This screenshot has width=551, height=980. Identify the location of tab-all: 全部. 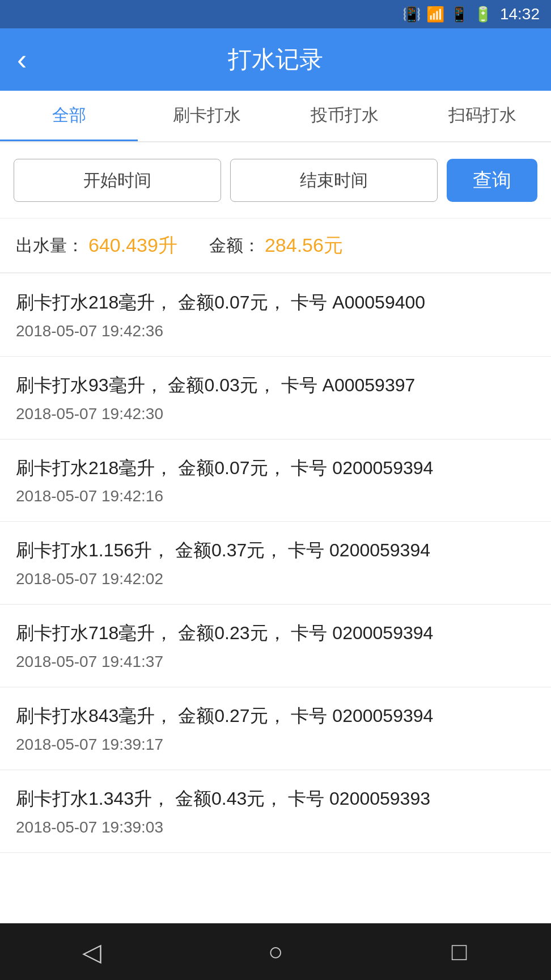
(69, 116).